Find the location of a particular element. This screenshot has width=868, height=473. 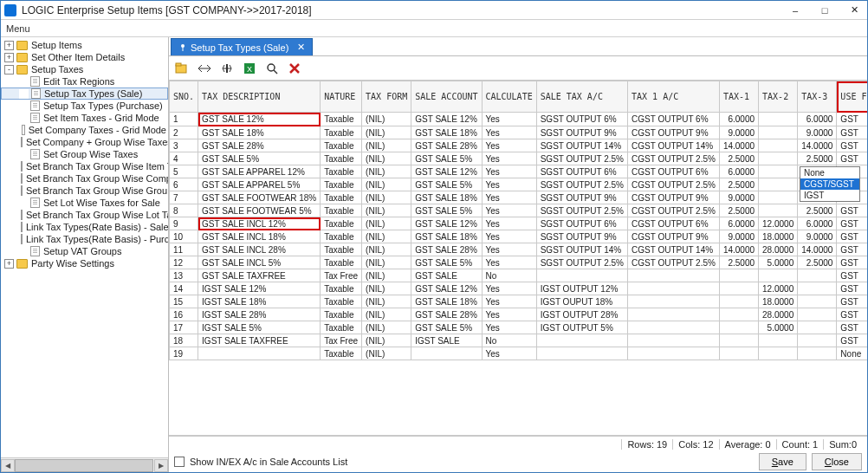

table-row: 5GST SALE APPAREL 12%Taxable(NIL)GST SAL… is located at coordinates (519, 172).